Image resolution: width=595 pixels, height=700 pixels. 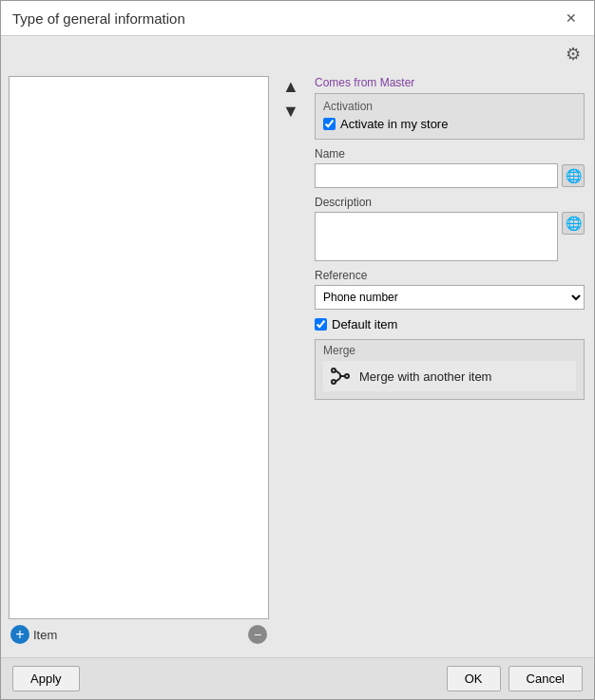 I want to click on default-item-checkbox, so click(x=321, y=325).